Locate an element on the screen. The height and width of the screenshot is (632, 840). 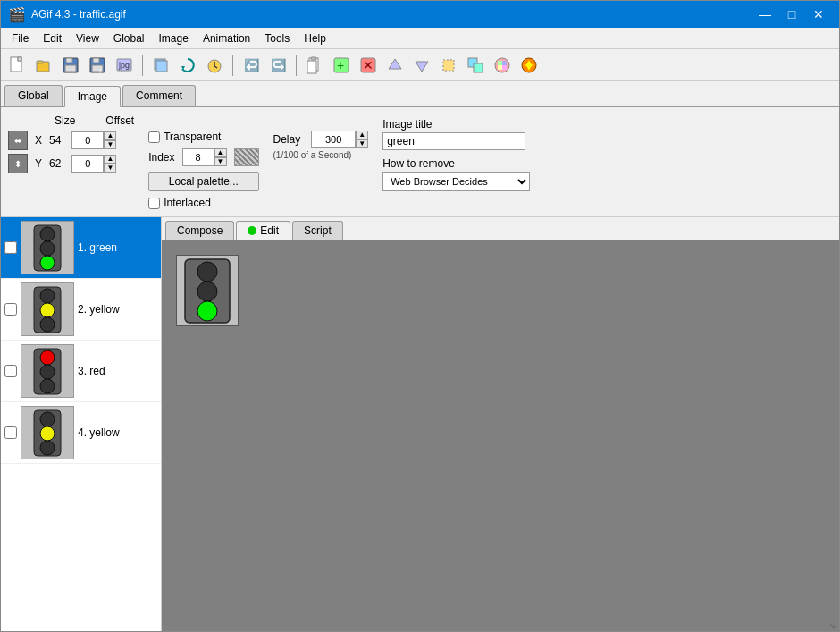
y-offset-up: ▲ is located at coordinates (110, 159).